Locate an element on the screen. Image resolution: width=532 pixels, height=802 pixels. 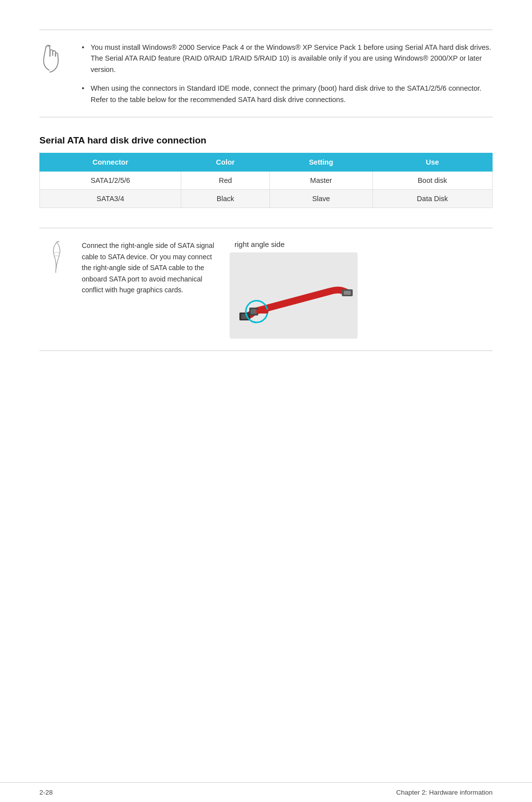
row2-color: Black is located at coordinates (226, 199).